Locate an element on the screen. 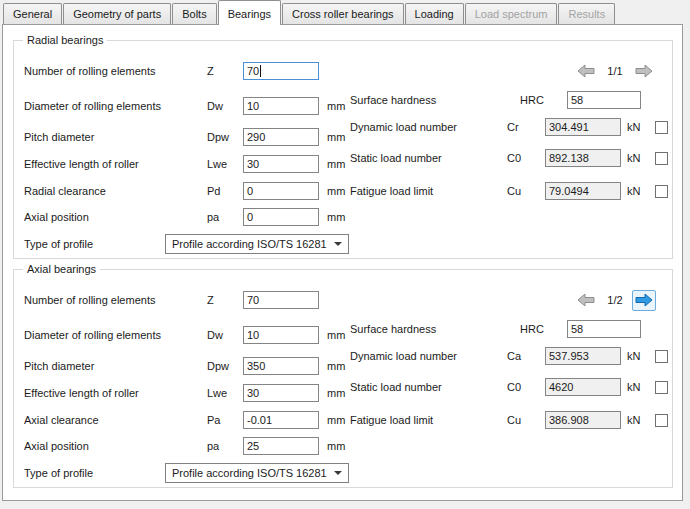  field-label: Radial clearance is located at coordinates (65, 191).